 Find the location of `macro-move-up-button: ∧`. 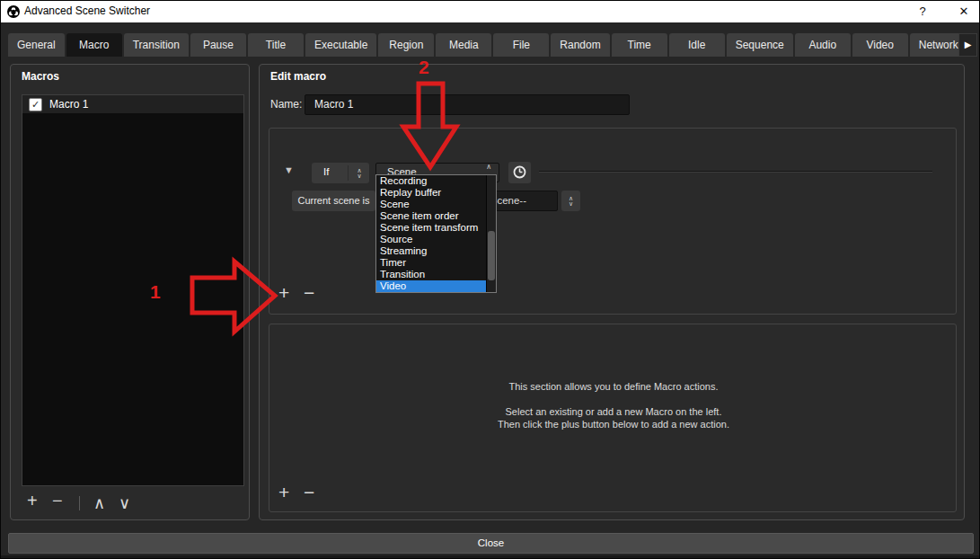

macro-move-up-button: ∧ is located at coordinates (99, 503).